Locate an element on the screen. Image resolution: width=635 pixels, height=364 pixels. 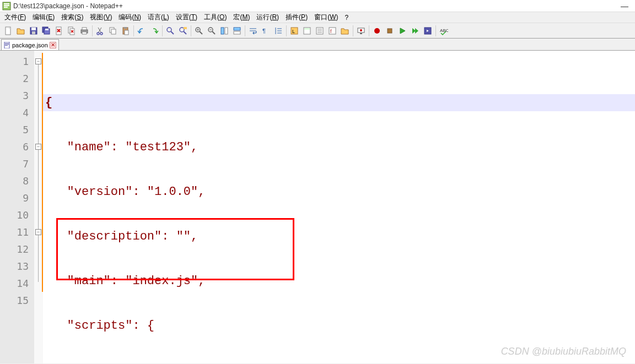
code-line: "main": "index.js", is located at coordinates (339, 281).